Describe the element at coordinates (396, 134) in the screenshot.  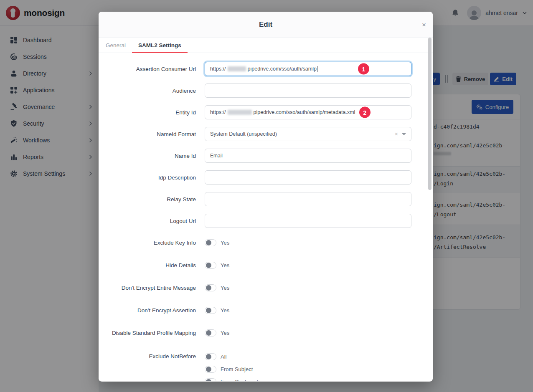
I see `clear-selection-icon: ×` at that location.